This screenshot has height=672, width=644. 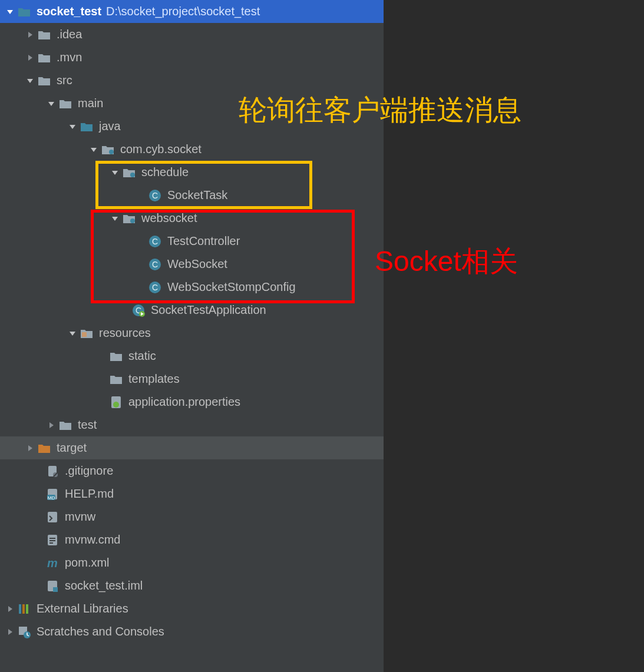 I want to click on tree-item-sockettask: C SocketTask, so click(x=192, y=196).